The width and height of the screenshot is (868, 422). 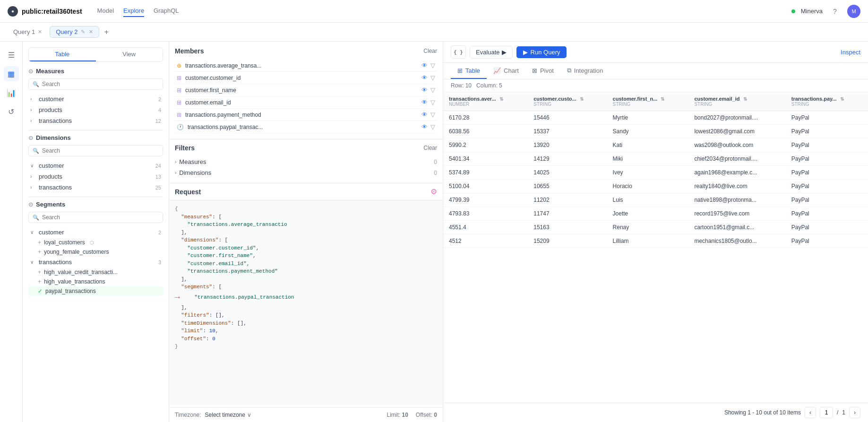 I want to click on dimensions-search-input, so click(x=100, y=151).